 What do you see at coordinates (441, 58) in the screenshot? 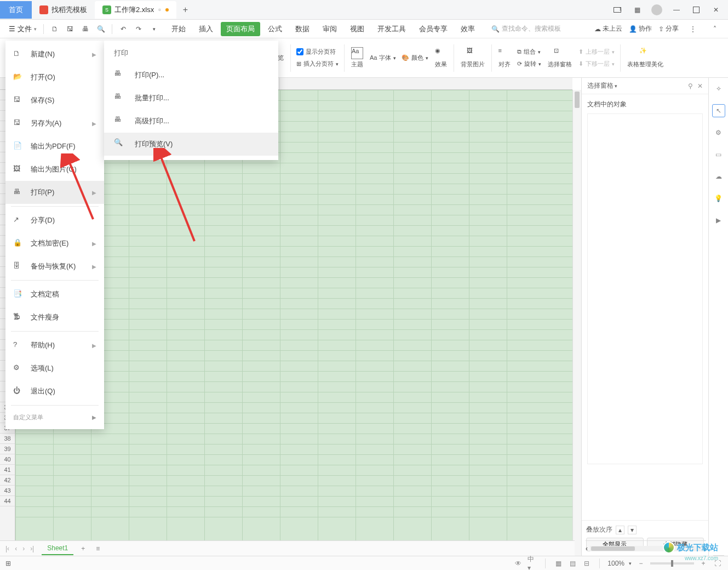
I see `tb-effect: ◉效果` at bounding box center [441, 58].